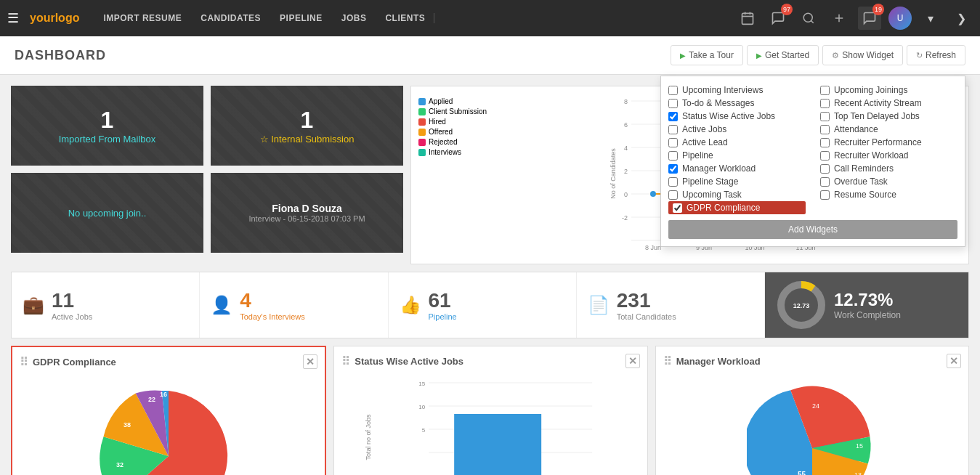  Describe the element at coordinates (936, 55) in the screenshot. I see `refresh-button: ↻ Refresh` at that location.